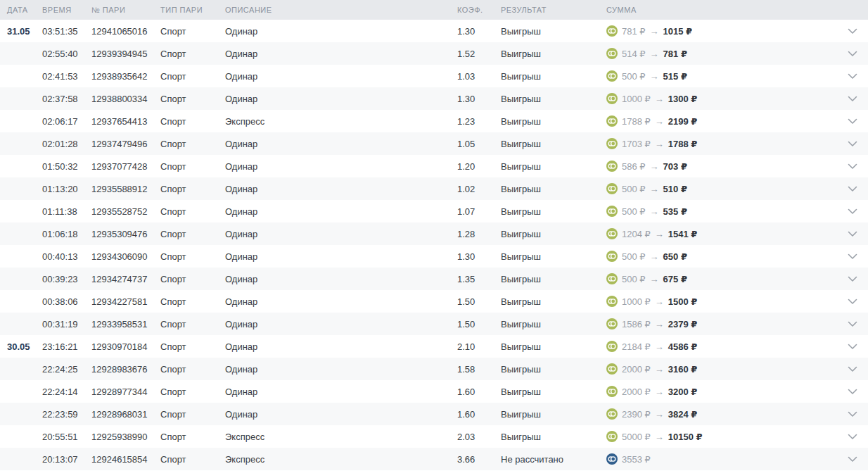 This screenshot has width=868, height=471. What do you see at coordinates (675, 166) in the screenshot?
I see `amount-payout: 703 ₽` at bounding box center [675, 166].